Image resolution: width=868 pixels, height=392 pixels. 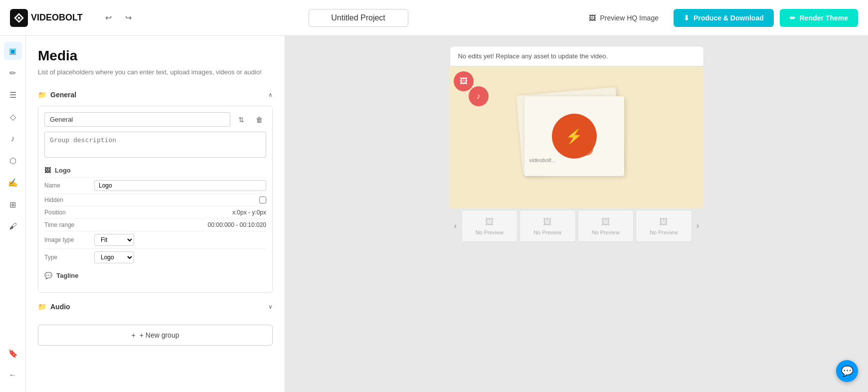 What do you see at coordinates (119, 18) in the screenshot?
I see `topbar-controls: ↩ ↪` at bounding box center [119, 18].